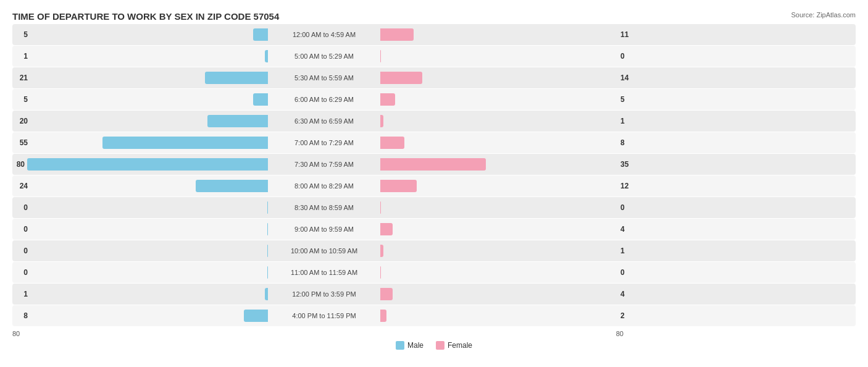 This screenshot has width=868, height=367. Describe the element at coordinates (440, 345) in the screenshot. I see `legend-female-icon` at that location.